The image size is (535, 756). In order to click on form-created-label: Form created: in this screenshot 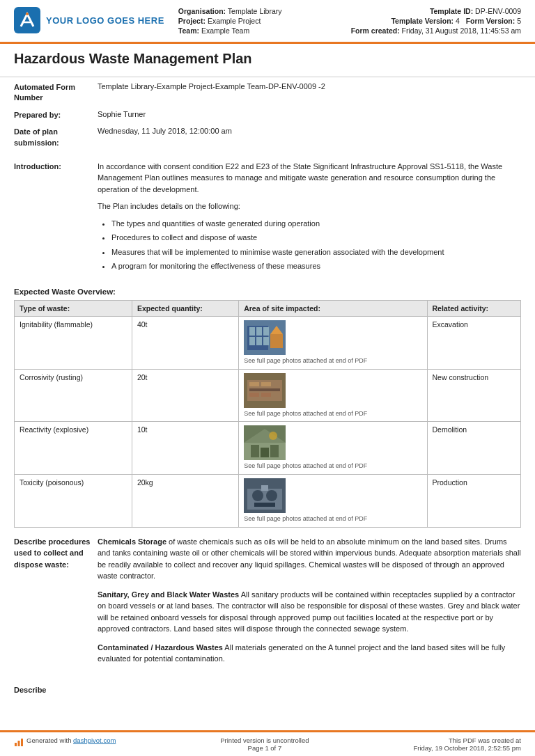, I will do `click(375, 31)`.